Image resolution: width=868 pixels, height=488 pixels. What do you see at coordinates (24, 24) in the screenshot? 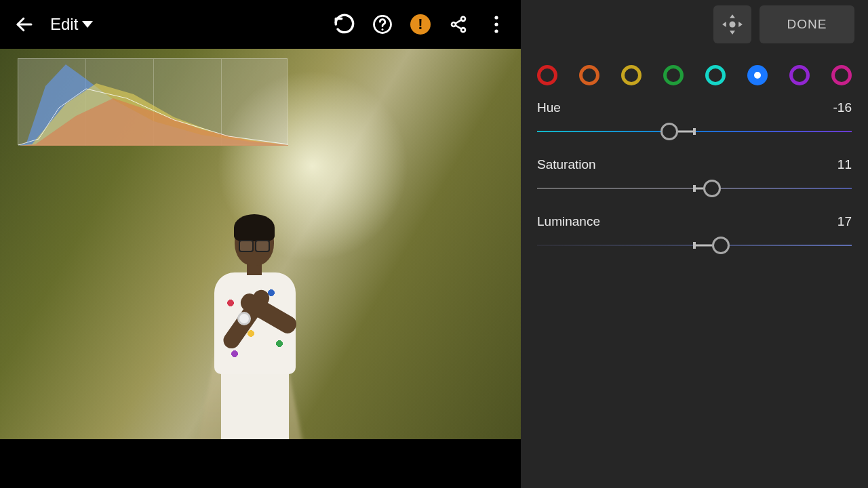
I see `back-button` at bounding box center [24, 24].